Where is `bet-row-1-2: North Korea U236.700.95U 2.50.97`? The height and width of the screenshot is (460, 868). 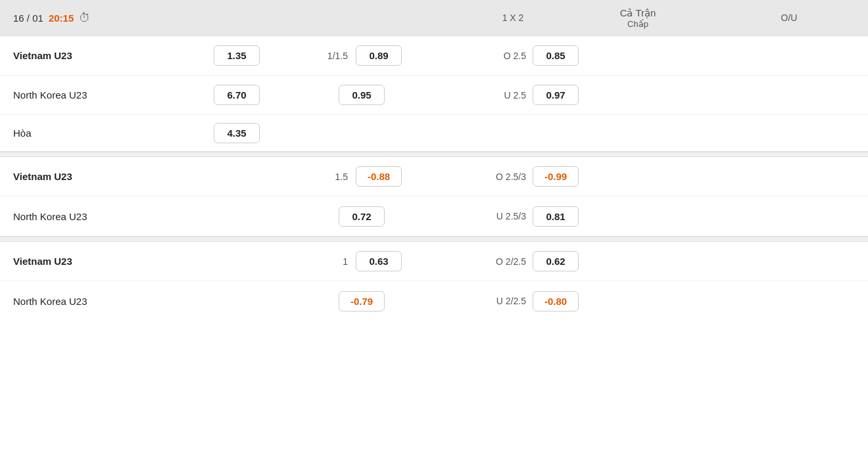 bet-row-1-2: North Korea U236.700.95U 2.50.97 is located at coordinates (434, 95).